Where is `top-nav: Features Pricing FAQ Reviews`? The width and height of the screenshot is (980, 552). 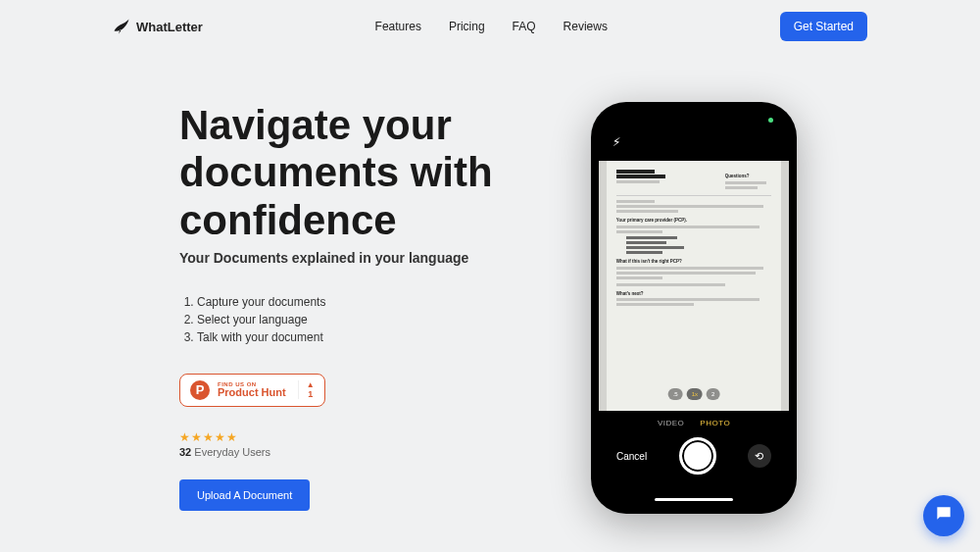 top-nav: Features Pricing FAQ Reviews is located at coordinates (492, 26).